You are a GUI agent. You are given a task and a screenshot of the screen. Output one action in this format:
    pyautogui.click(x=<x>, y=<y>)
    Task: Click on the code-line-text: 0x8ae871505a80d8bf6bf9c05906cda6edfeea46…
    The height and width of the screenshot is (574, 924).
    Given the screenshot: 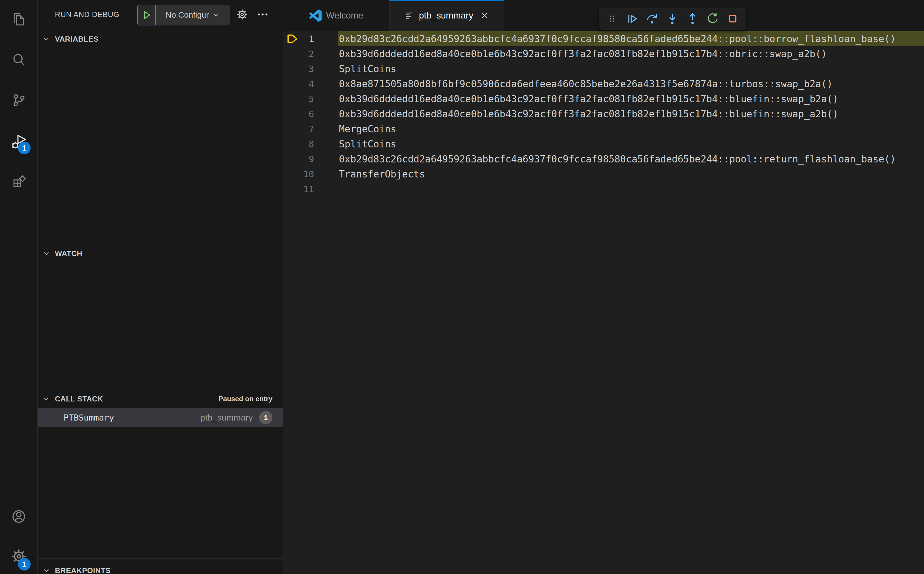 What is the action you would take?
    pyautogui.click(x=586, y=84)
    